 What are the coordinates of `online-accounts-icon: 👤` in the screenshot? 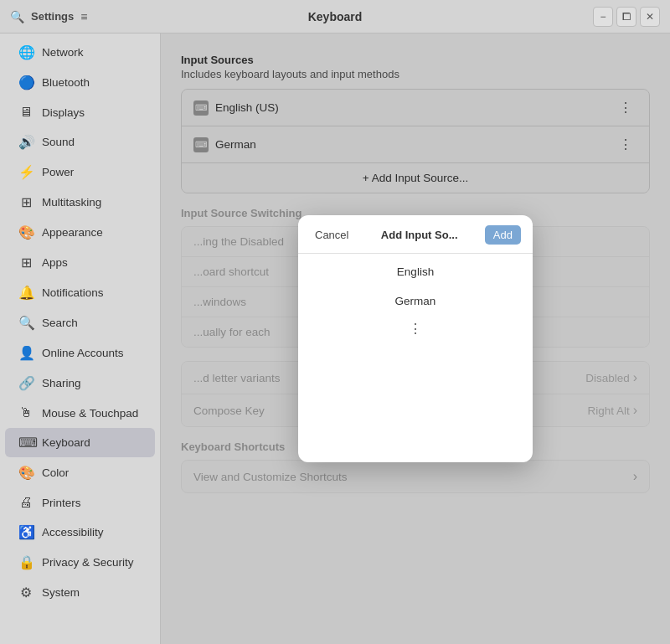 It's located at (26, 353).